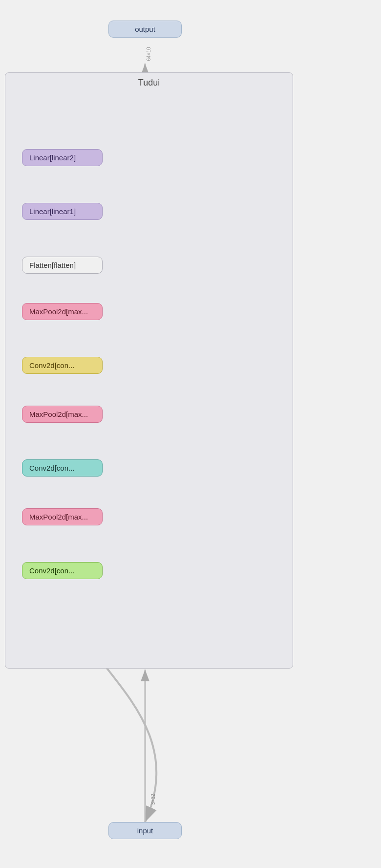 The image size is (381, 868). I want to click on output-node: output, so click(145, 29).